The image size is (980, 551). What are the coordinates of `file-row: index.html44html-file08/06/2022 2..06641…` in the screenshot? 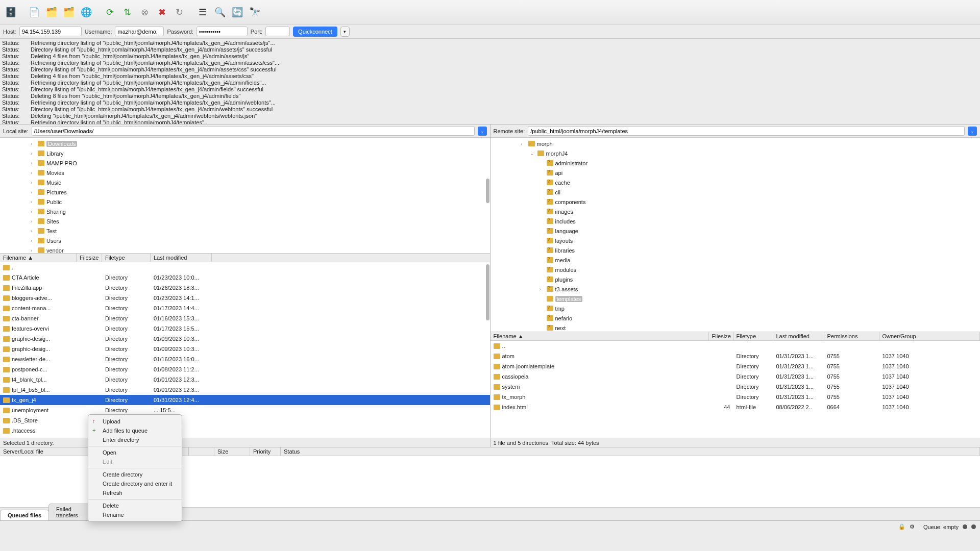 It's located at (736, 407).